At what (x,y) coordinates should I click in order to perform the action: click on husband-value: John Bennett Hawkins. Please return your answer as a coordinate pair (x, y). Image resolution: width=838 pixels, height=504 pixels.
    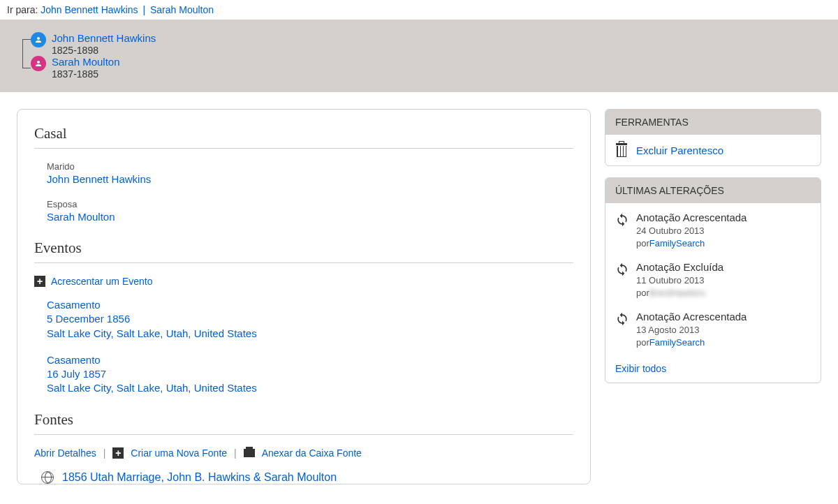
    Looking at the image, I should click on (99, 179).